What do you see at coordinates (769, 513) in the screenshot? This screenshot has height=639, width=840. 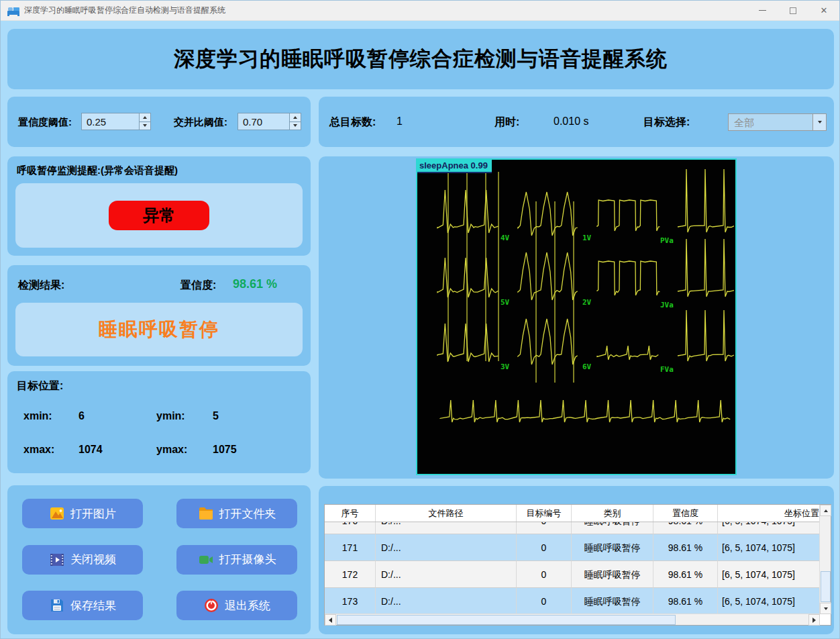 I see `col-header-coords: 坐标位置` at bounding box center [769, 513].